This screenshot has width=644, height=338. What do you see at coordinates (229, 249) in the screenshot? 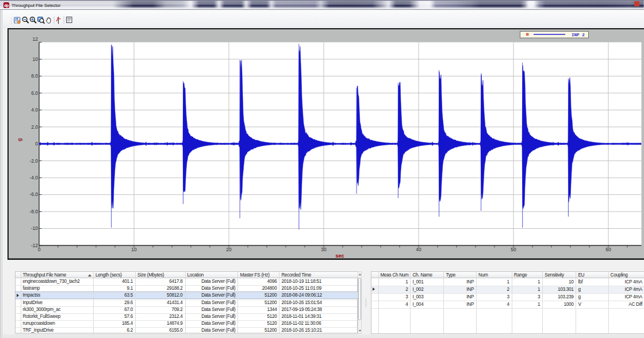
I see `svg-text: 20` at bounding box center [229, 249].